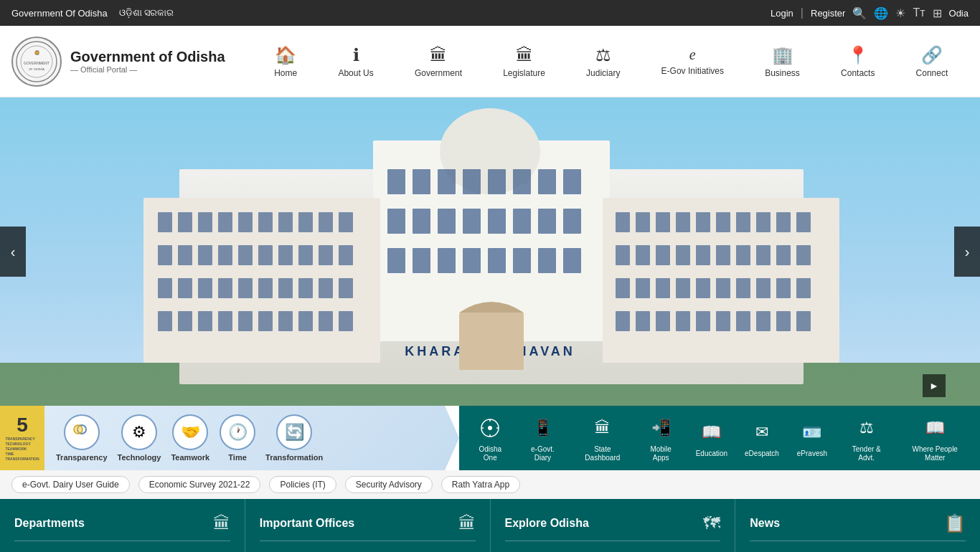  I want to click on transformation-label: Transformation, so click(294, 457).